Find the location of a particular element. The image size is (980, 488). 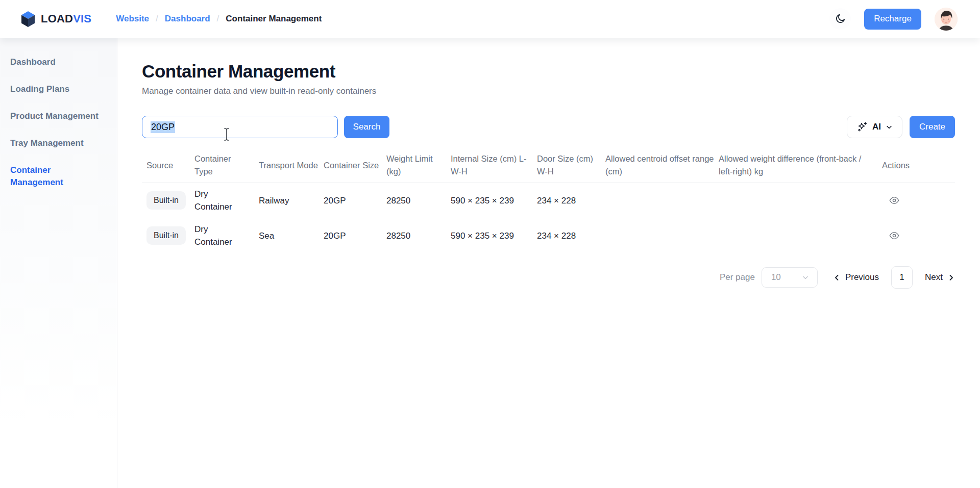

per-page-select: 10 is located at coordinates (790, 277).